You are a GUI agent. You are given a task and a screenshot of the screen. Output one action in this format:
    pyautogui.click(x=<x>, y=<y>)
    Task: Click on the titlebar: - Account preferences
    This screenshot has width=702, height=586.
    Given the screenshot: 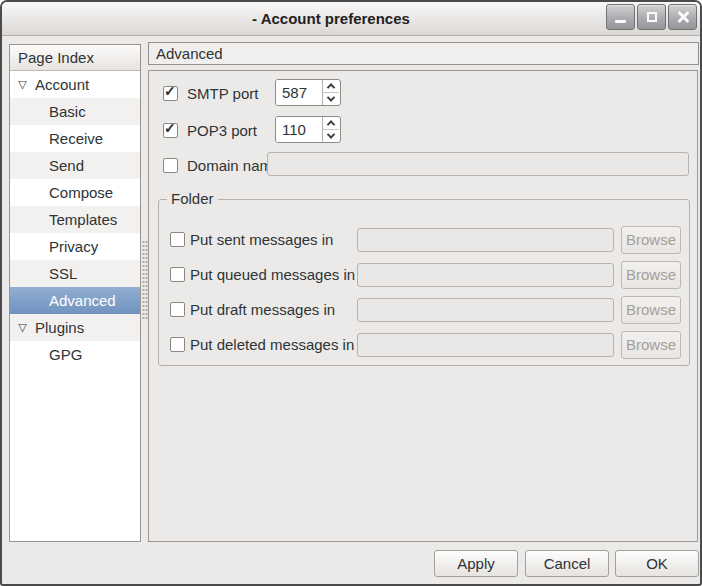 What is the action you would take?
    pyautogui.click(x=351, y=19)
    